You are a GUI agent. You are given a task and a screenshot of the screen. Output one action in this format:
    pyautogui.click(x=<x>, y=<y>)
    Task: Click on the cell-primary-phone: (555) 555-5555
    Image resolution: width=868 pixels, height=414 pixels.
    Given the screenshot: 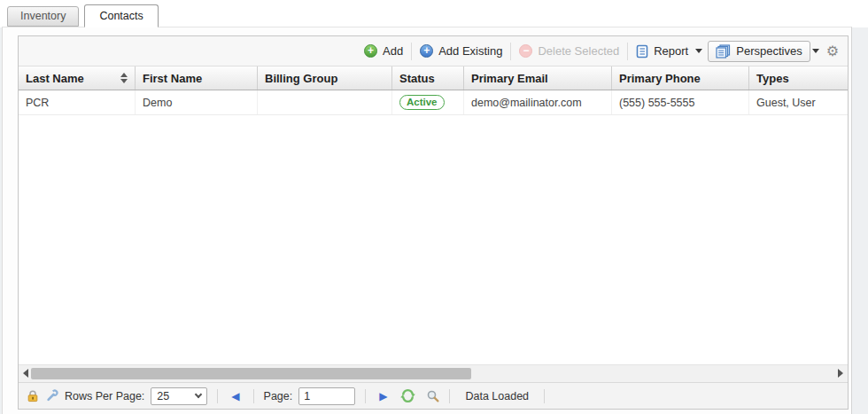 What is the action you would take?
    pyautogui.click(x=680, y=103)
    